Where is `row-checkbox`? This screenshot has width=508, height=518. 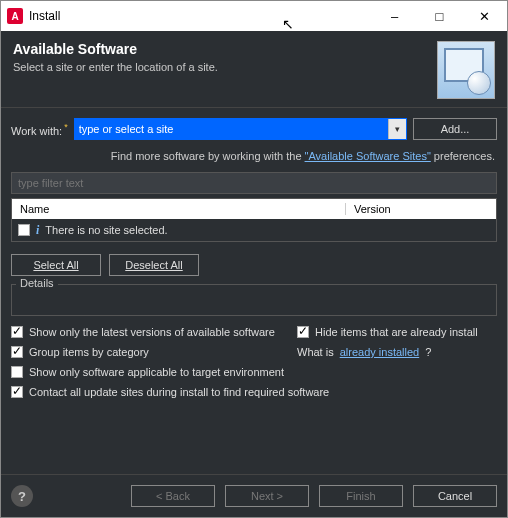 row-checkbox is located at coordinates (24, 230).